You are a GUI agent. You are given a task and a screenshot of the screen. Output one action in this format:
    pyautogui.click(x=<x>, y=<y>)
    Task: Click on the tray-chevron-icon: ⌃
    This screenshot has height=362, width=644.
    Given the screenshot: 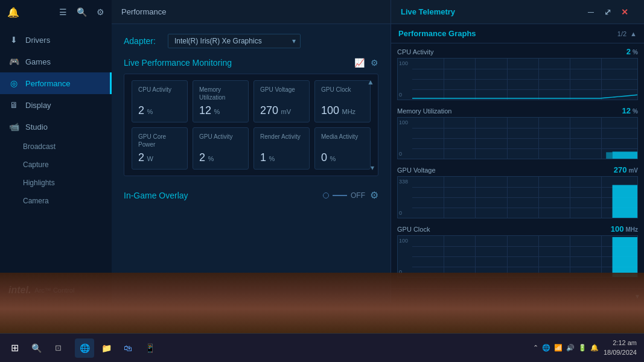 What is the action you would take?
    pyautogui.click(x=536, y=348)
    